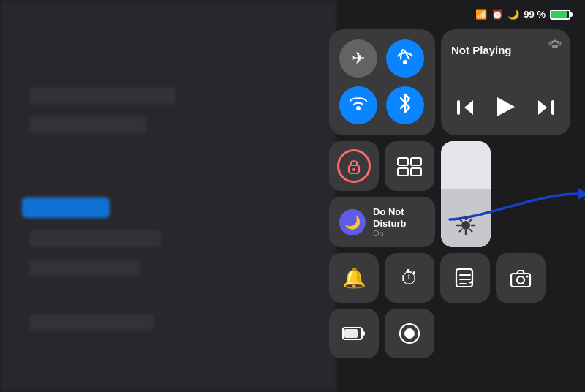 The width and height of the screenshot is (585, 392). I want to click on screen-record-icon, so click(410, 333).